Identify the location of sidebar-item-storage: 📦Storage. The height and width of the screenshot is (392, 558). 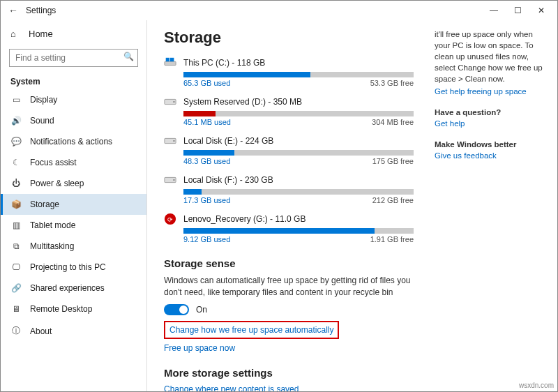
(74, 204).